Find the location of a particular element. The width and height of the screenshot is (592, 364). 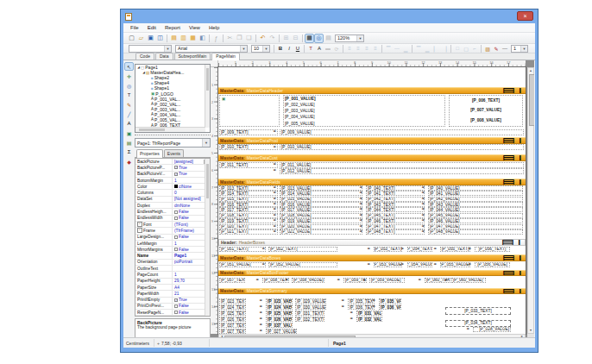

memo-object: [P_014_VALUE] is located at coordinates (321, 193).